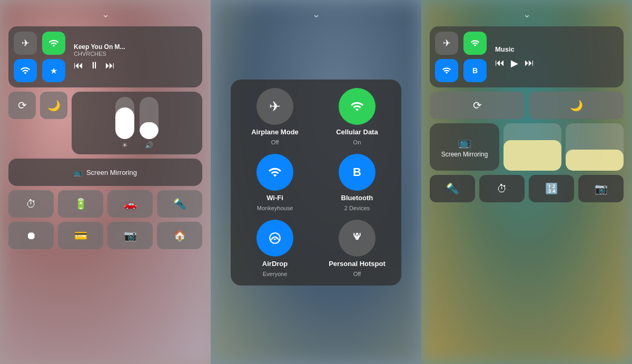 The height and width of the screenshot is (364, 632). Describe the element at coordinates (275, 198) in the screenshot. I see `wifi-label-2: Wi-Fi` at that location.